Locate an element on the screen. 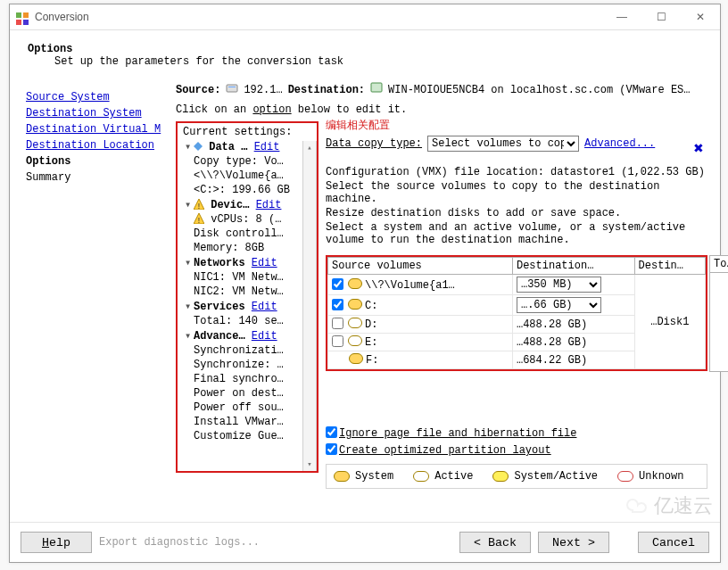 The image size is (728, 570). legend-unknown: Unknown is located at coordinates (661, 476).